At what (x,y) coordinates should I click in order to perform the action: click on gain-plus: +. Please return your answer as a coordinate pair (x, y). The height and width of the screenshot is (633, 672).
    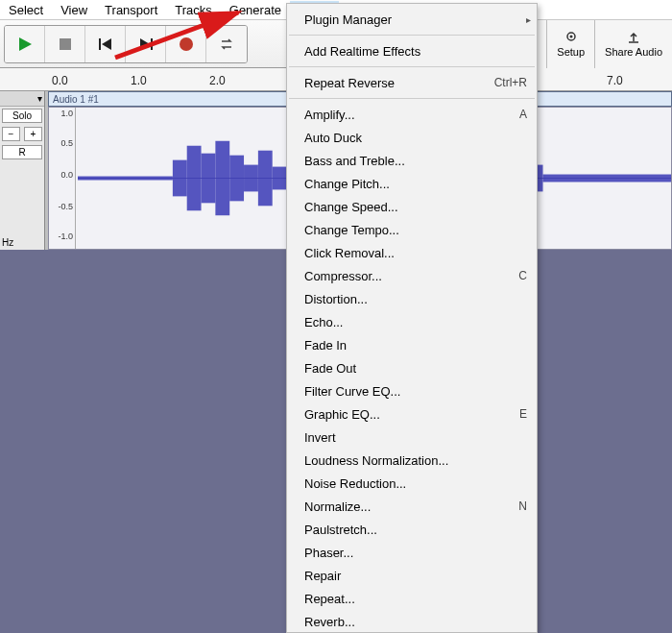
    Looking at the image, I should click on (33, 134).